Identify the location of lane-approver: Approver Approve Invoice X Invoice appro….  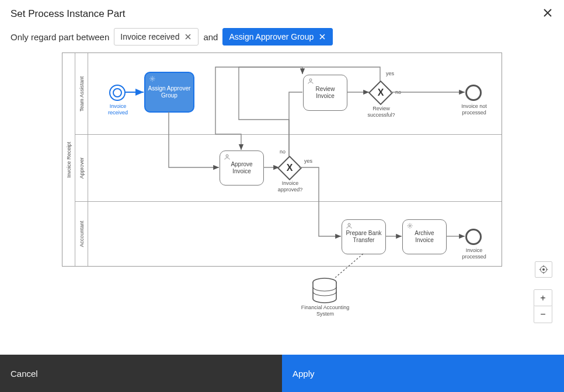
(288, 168).